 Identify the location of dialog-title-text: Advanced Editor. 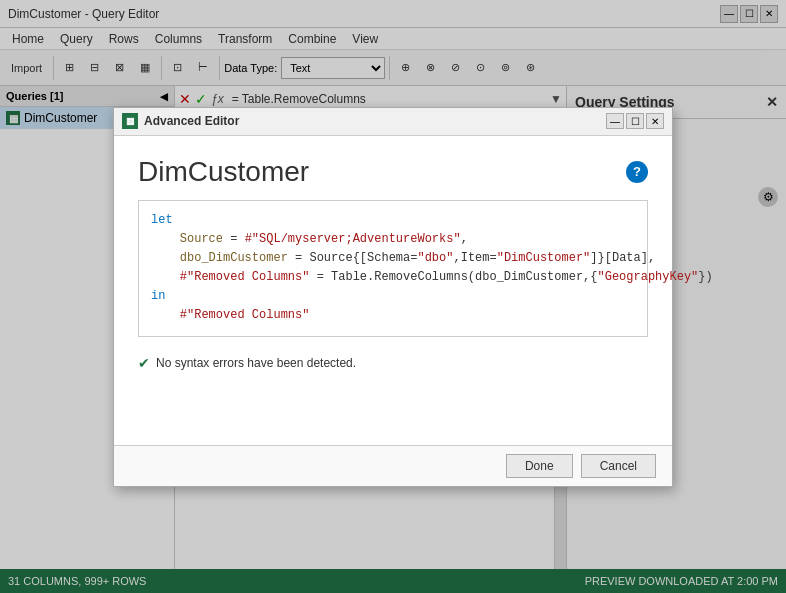
(192, 121).